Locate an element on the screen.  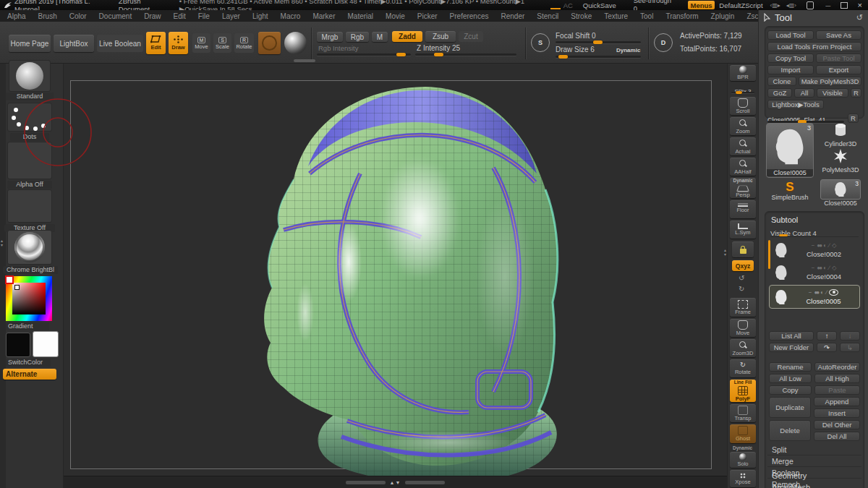
switchcolor-main is located at coordinates (18, 345).